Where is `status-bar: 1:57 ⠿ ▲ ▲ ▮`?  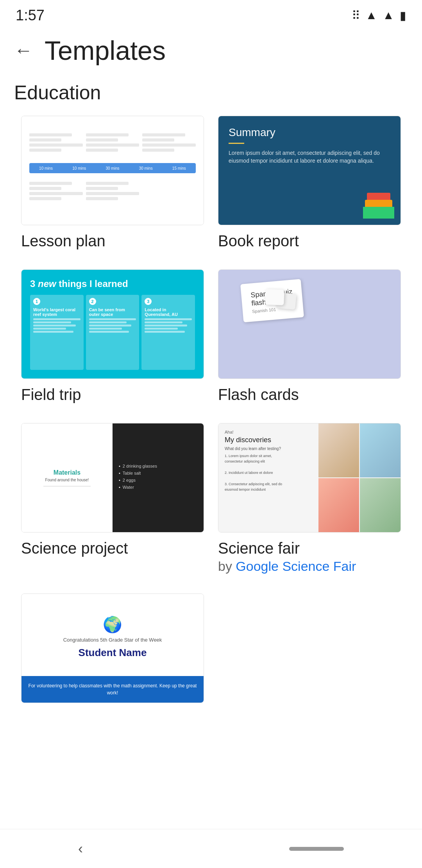
status-bar: 1:57 ⠿ ▲ ▲ ▮ is located at coordinates (211, 14).